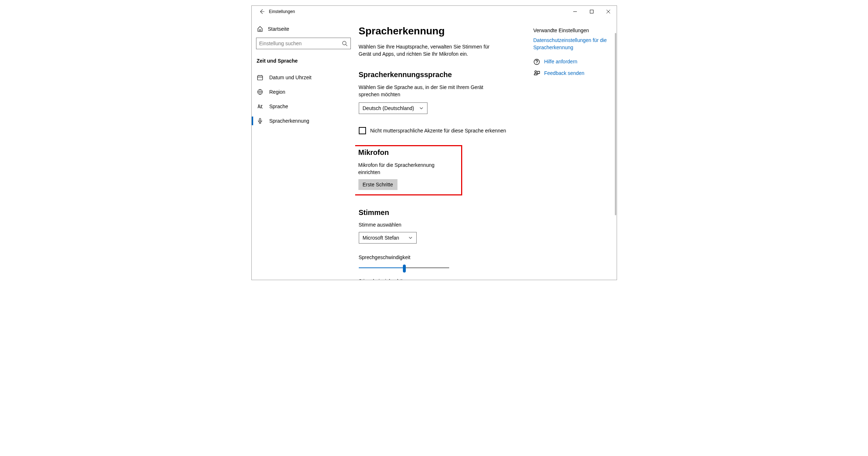  What do you see at coordinates (439, 257) in the screenshot?
I see `speed-label: Sprechgeschwindigkeit` at bounding box center [439, 257].